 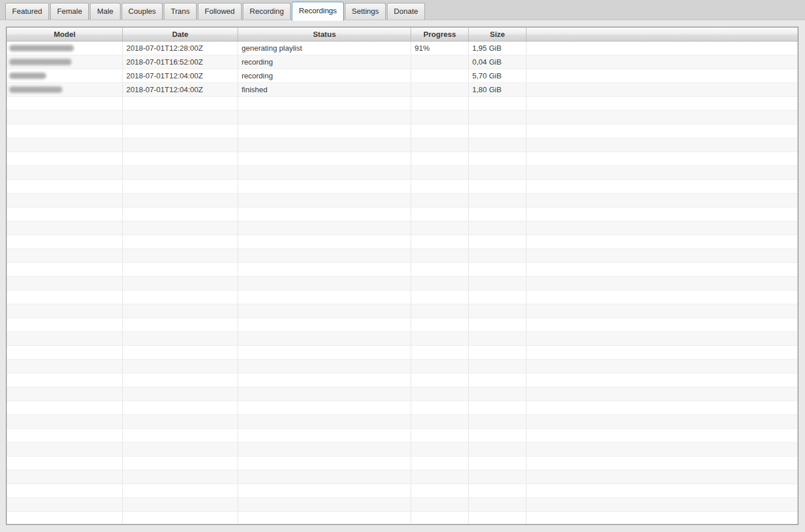 I want to click on column-header-date: Date, so click(x=180, y=35).